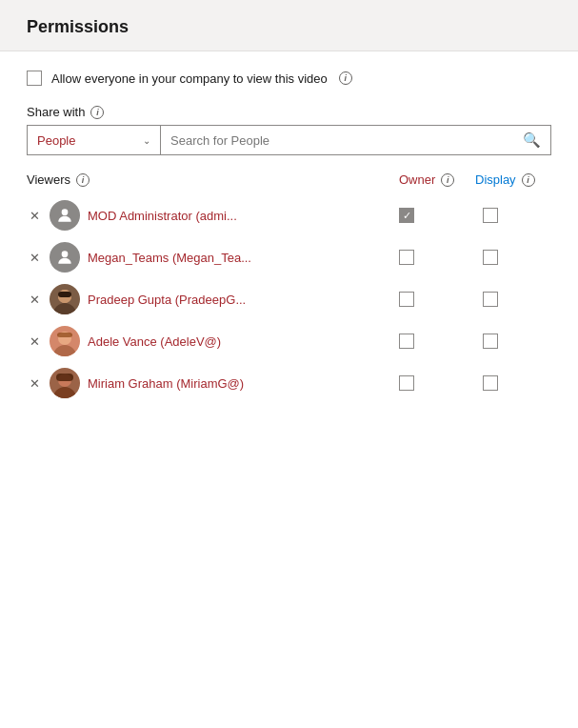 Image resolution: width=578 pixels, height=728 pixels. What do you see at coordinates (236, 299) in the screenshot?
I see `viewer-name: Pradeep Gupta (PradeepG...` at bounding box center [236, 299].